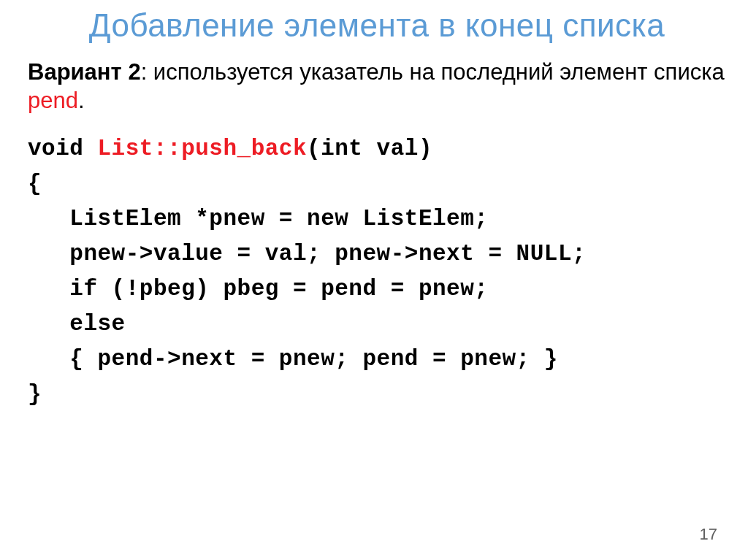 The height and width of the screenshot is (560, 748). I want to click on desc-text-2: ., so click(82, 101).